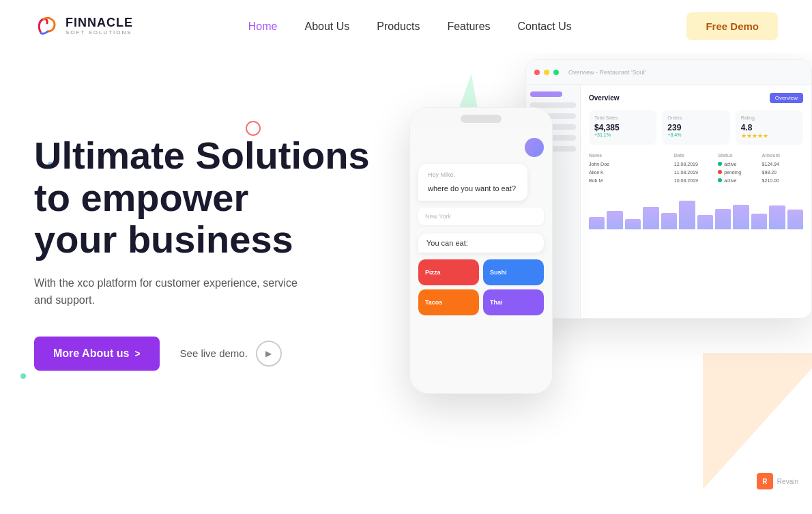 The width and height of the screenshot is (812, 514). What do you see at coordinates (786, 98) in the screenshot?
I see `dash-overview-button: Overview` at bounding box center [786, 98].